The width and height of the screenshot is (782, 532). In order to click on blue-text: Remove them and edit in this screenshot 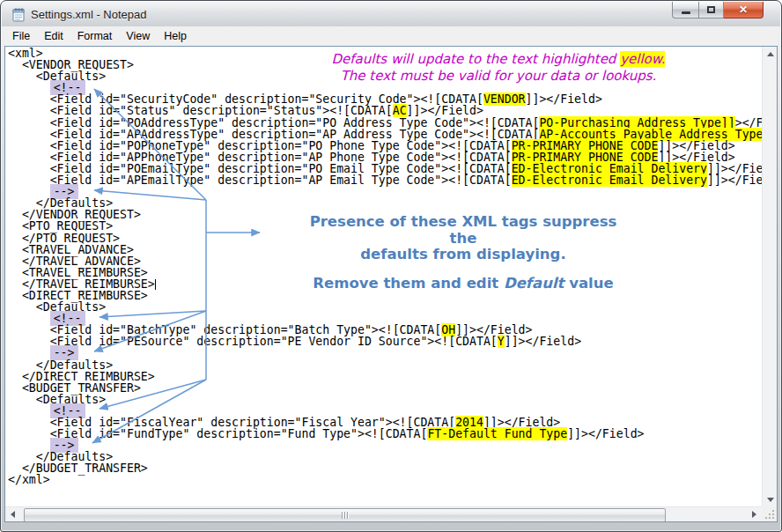, I will do `click(409, 284)`.